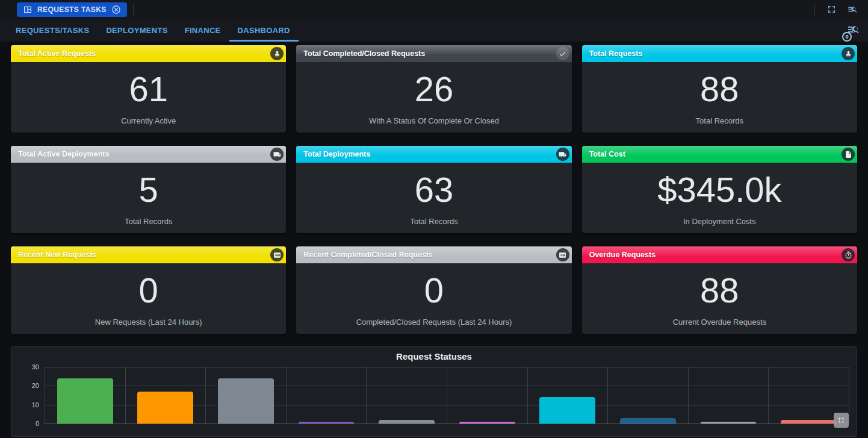 The image size is (868, 438). I want to click on kpi-card-total-active-deployments: Total Active Deployments 5 Total Records, so click(148, 189).